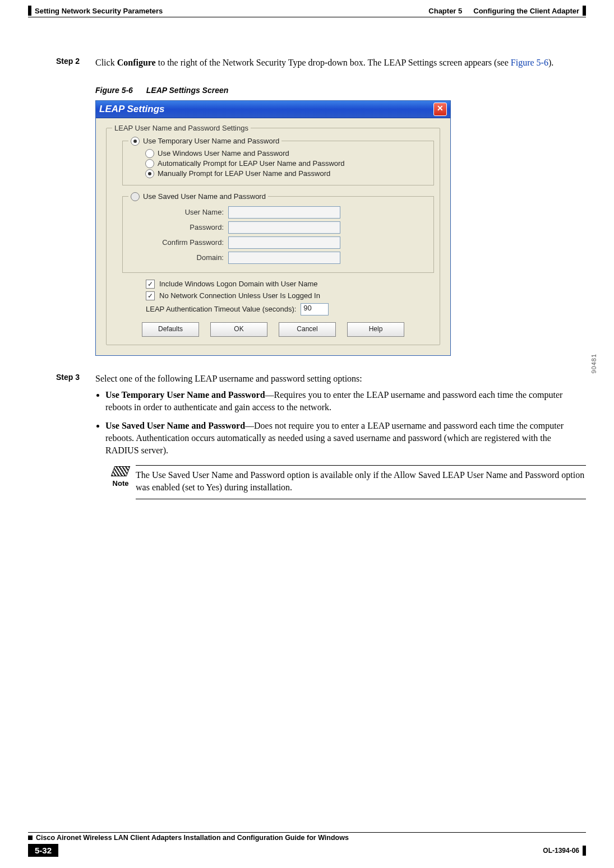 This screenshot has height=868, width=614. I want to click on image-id-label: 90481, so click(594, 364).